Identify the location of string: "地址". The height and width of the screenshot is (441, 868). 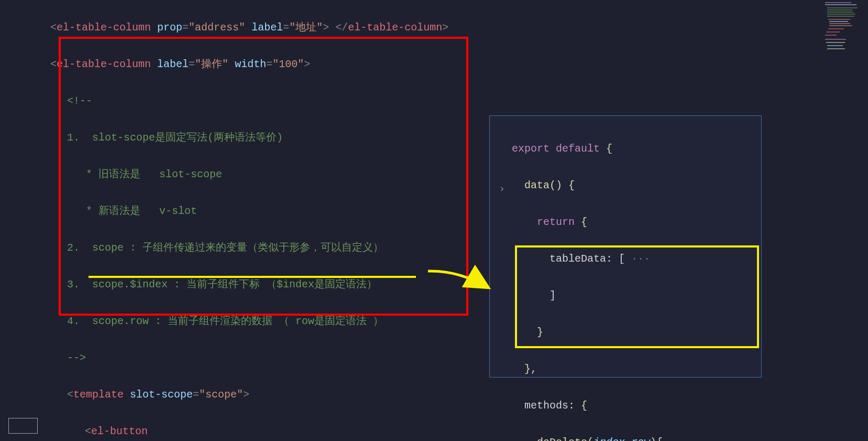
(306, 27).